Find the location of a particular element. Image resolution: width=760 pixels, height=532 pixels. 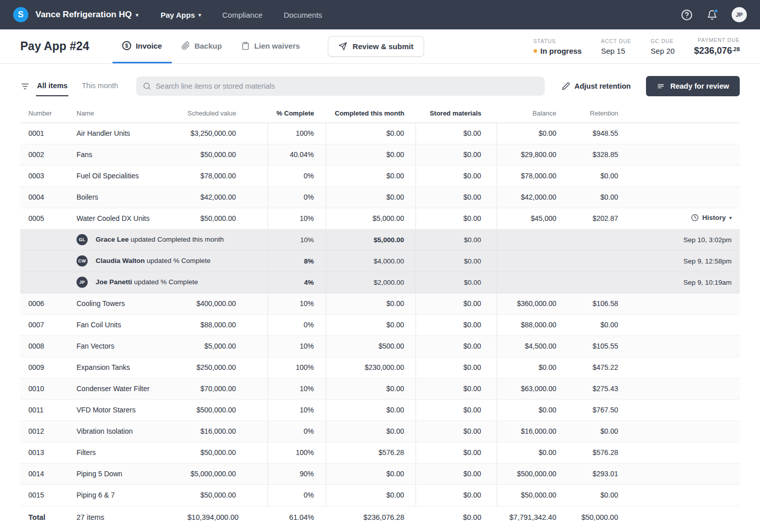

app-logo: S is located at coordinates (21, 15).